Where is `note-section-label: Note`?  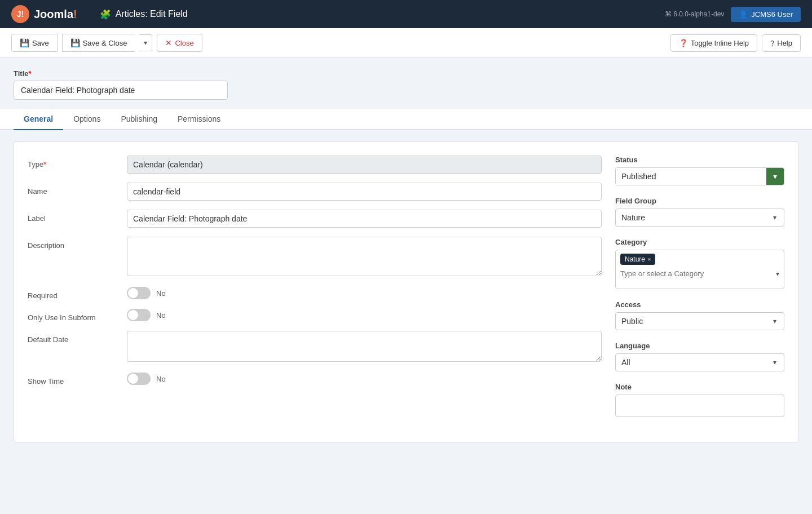 note-section-label: Note is located at coordinates (700, 387).